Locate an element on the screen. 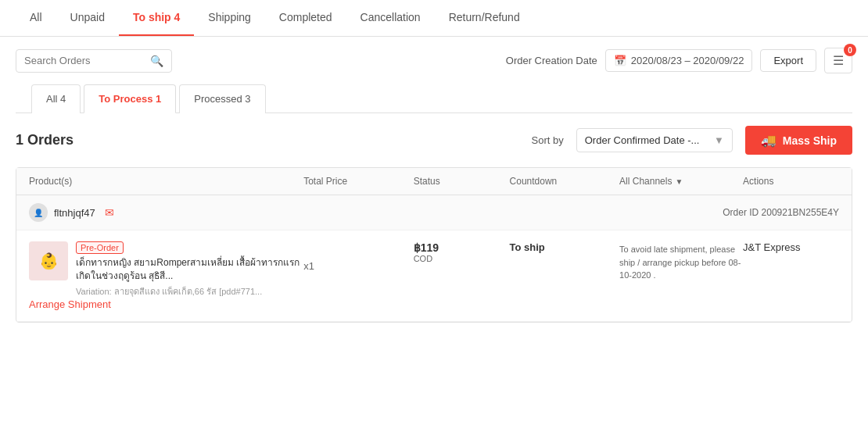 This screenshot has width=868, height=425. cod-label: COD is located at coordinates (461, 259).